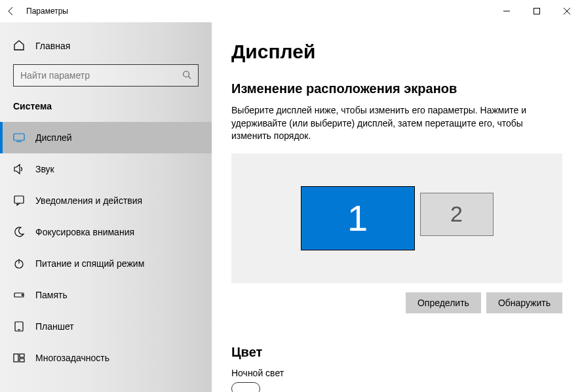 The height and width of the screenshot is (392, 582). I want to click on identify-button: Определить, so click(443, 303).